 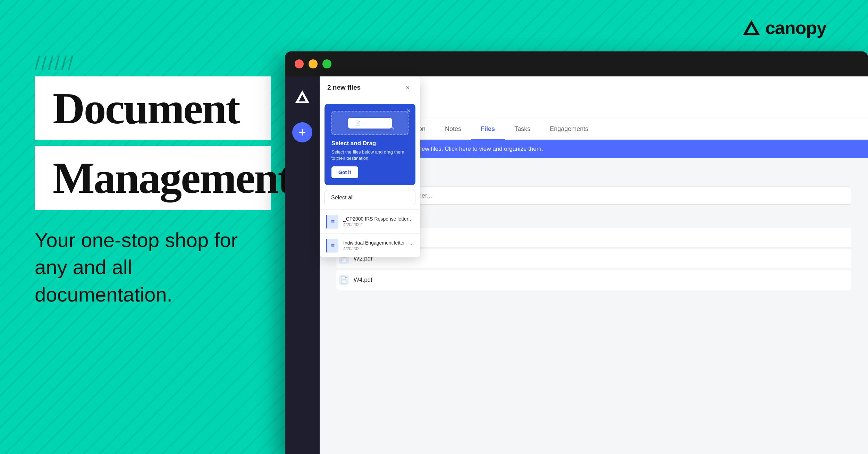 I want to click on doc-icon-2: ≡, so click(x=333, y=246).